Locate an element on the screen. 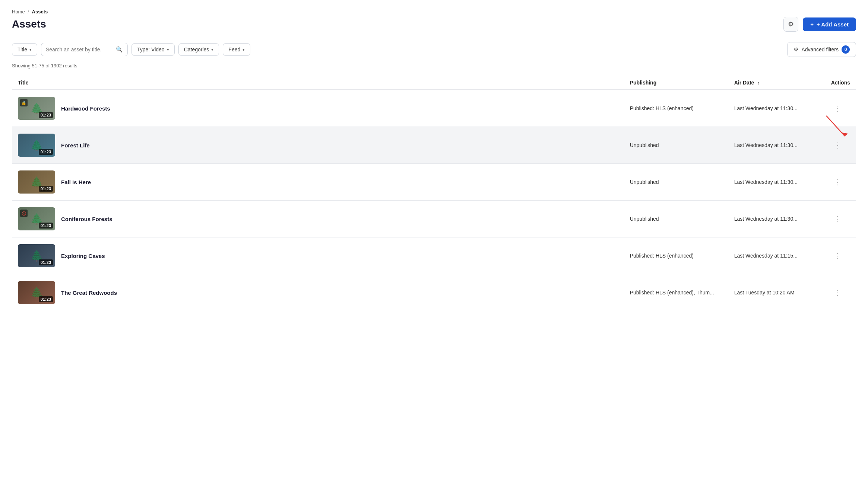  title-cell: 🌲01:23Exploring Caves is located at coordinates (318, 256).